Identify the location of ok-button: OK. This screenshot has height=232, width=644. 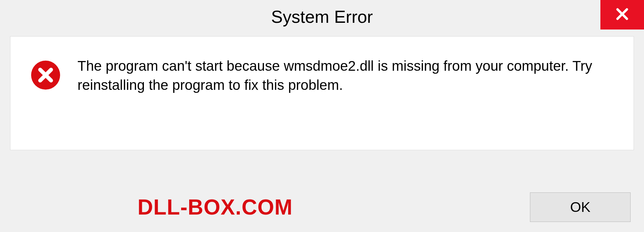
(580, 207).